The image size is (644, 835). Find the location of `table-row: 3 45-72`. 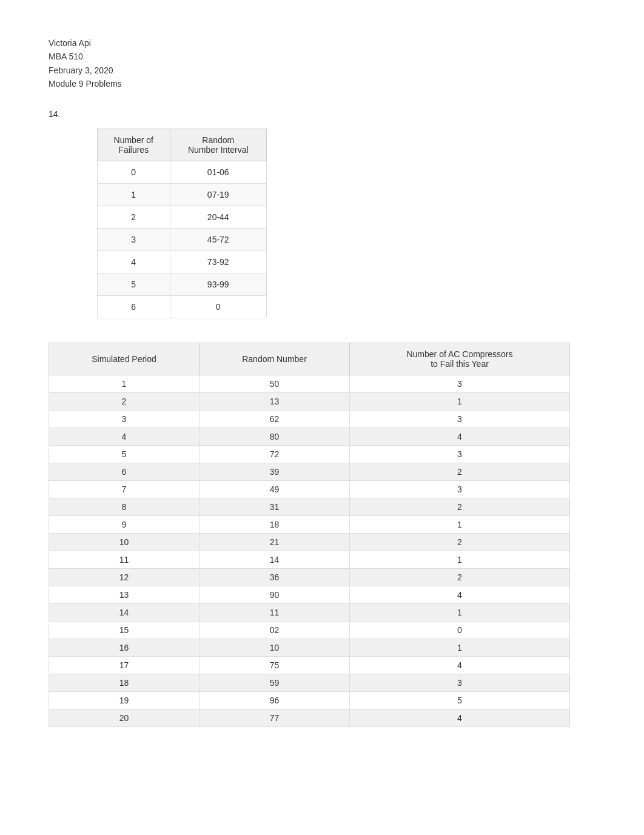

table-row: 3 45-72 is located at coordinates (182, 239).